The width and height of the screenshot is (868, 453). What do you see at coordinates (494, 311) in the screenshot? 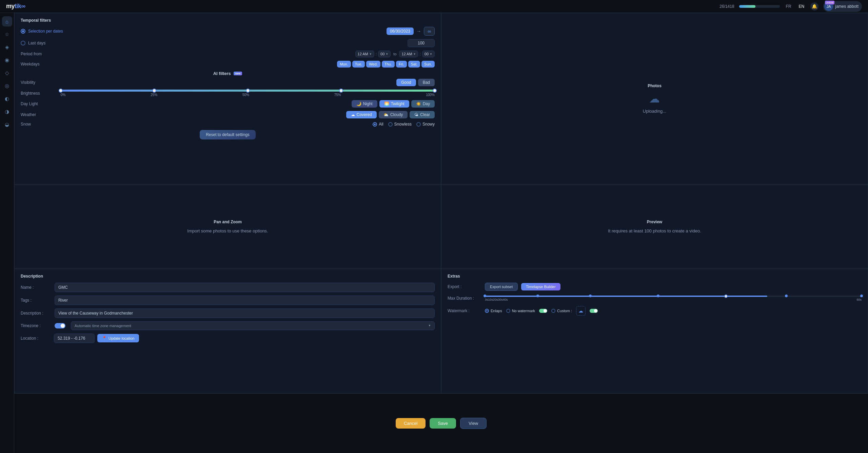
I see `watermark-enlaps: Enlaps` at bounding box center [494, 311].